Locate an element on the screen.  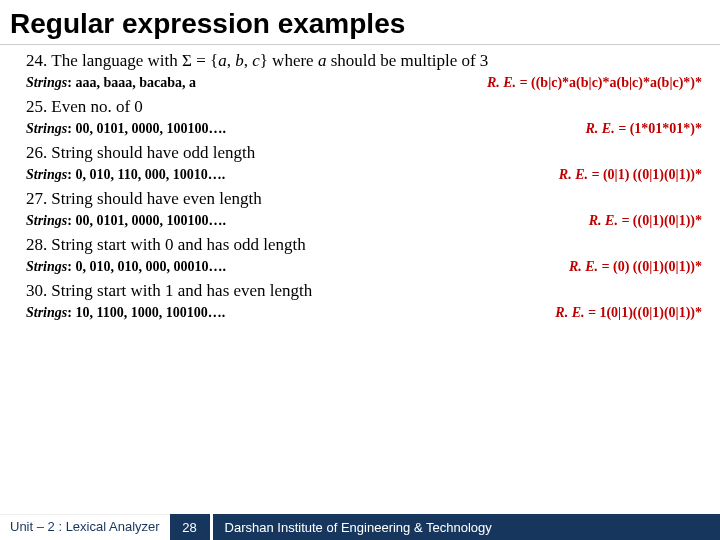
strings-value: : 0, 010, 010, 000, 00010…. is located at coordinates (146, 266).